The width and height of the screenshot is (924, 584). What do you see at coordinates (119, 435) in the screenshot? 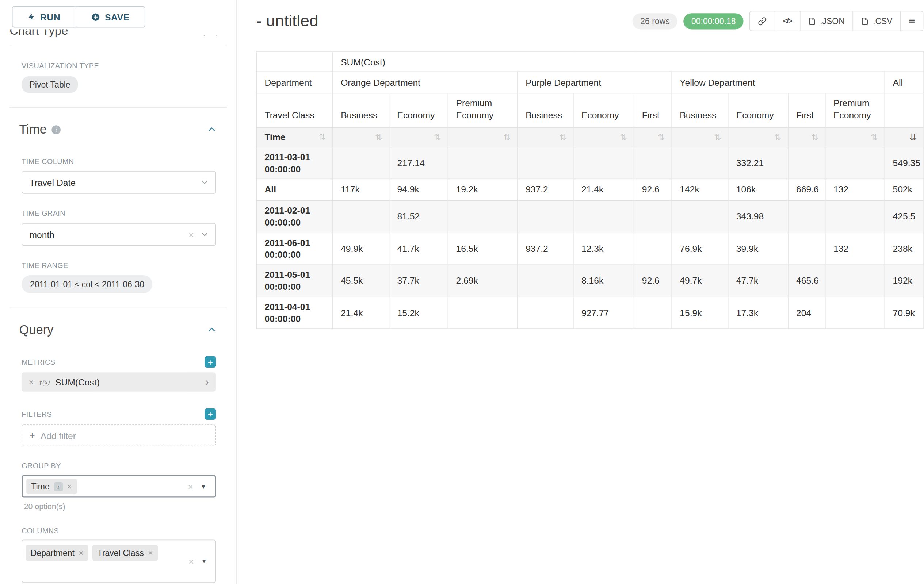
I see `add-filter-dropzone: + Add filter` at bounding box center [119, 435].